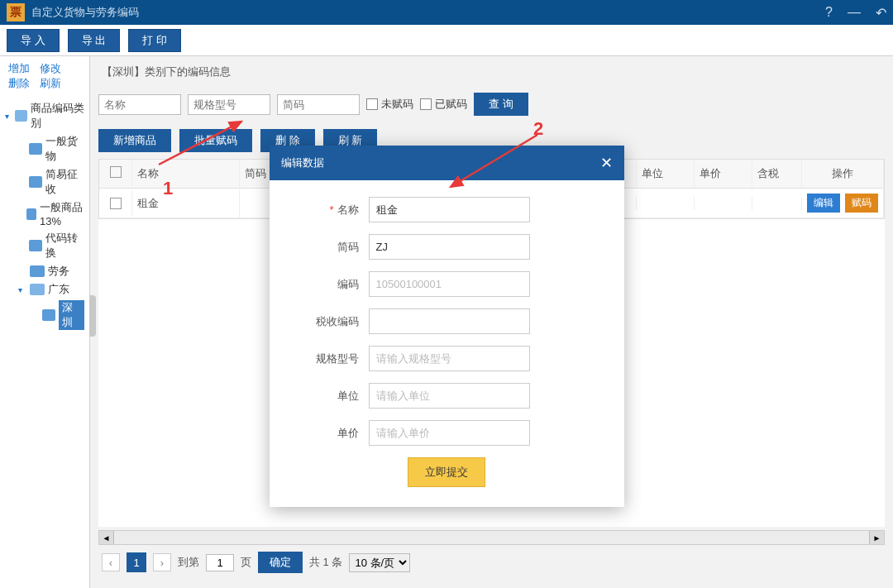 The image size is (893, 588). What do you see at coordinates (280, 562) in the screenshot?
I see `pager-confirm-button: 确定` at bounding box center [280, 562].